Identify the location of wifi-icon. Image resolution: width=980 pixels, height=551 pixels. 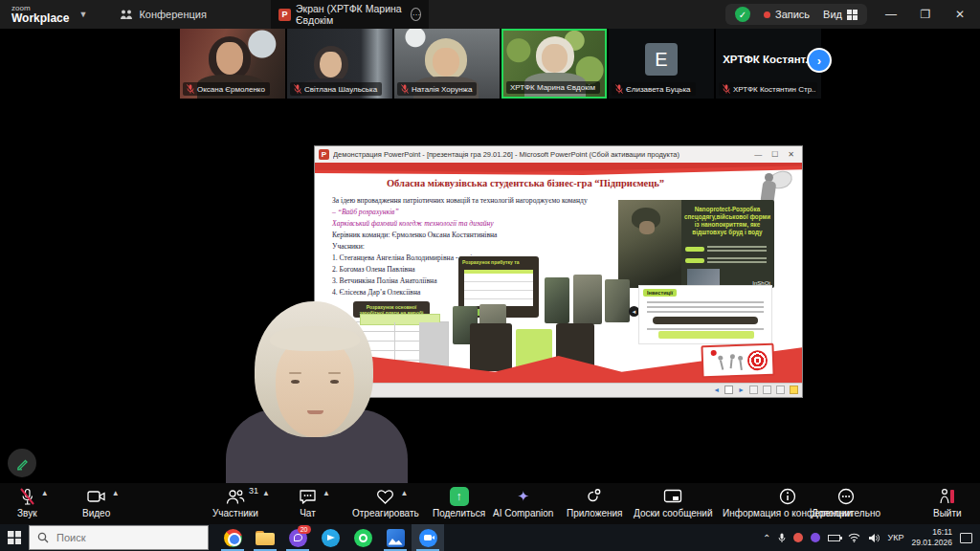
(854, 538).